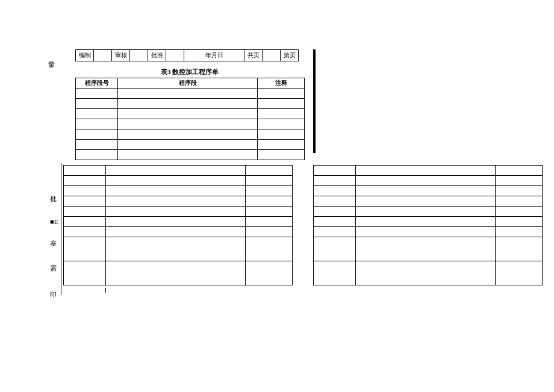 Image resolution: width=554 pixels, height=392 pixels. What do you see at coordinates (190, 83) in the screenshot?
I see `program-header-row: 程序段号 程序段 注释` at bounding box center [190, 83].